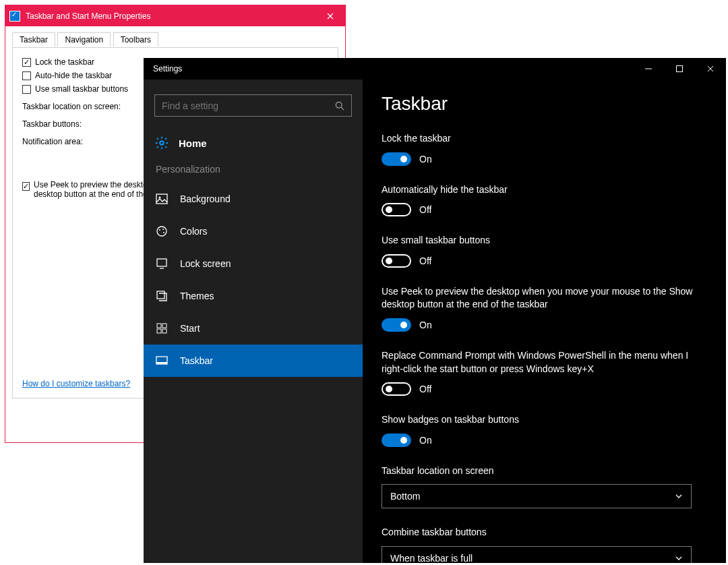 The image size is (728, 565). I want to click on setting-label: Taskbar location on screen, so click(545, 471).